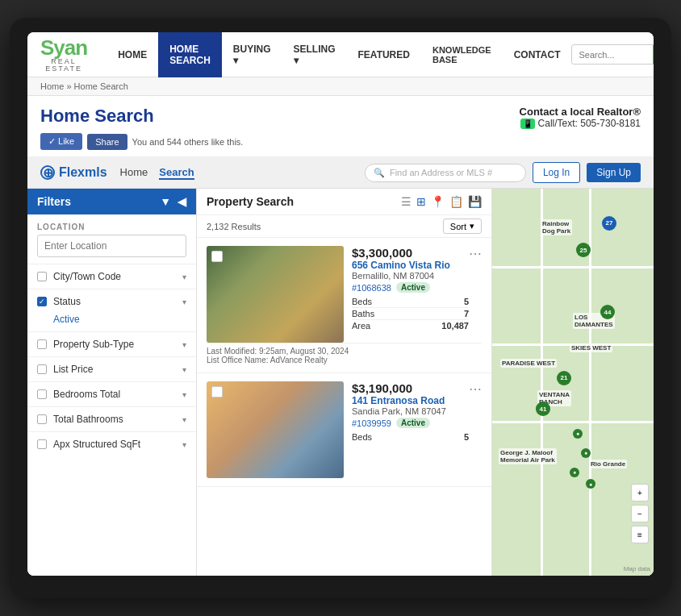  Describe the element at coordinates (437, 202) in the screenshot. I see `map-pin-icon: 📍` at that location.